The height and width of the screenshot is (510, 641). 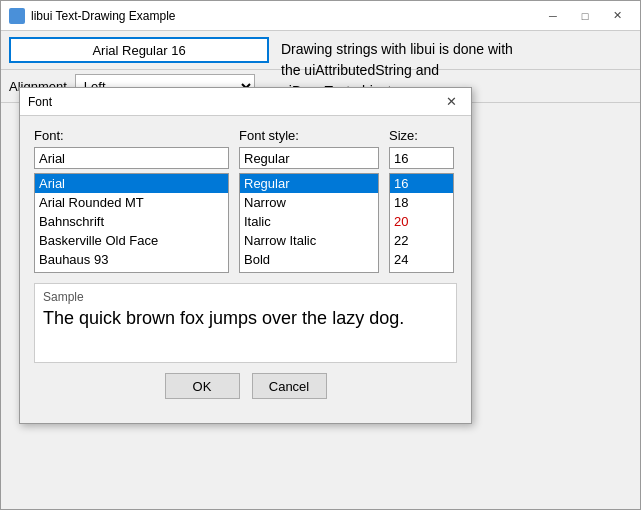 I want to click on font-list-item: Baskerville Old Face, so click(x=132, y=240).